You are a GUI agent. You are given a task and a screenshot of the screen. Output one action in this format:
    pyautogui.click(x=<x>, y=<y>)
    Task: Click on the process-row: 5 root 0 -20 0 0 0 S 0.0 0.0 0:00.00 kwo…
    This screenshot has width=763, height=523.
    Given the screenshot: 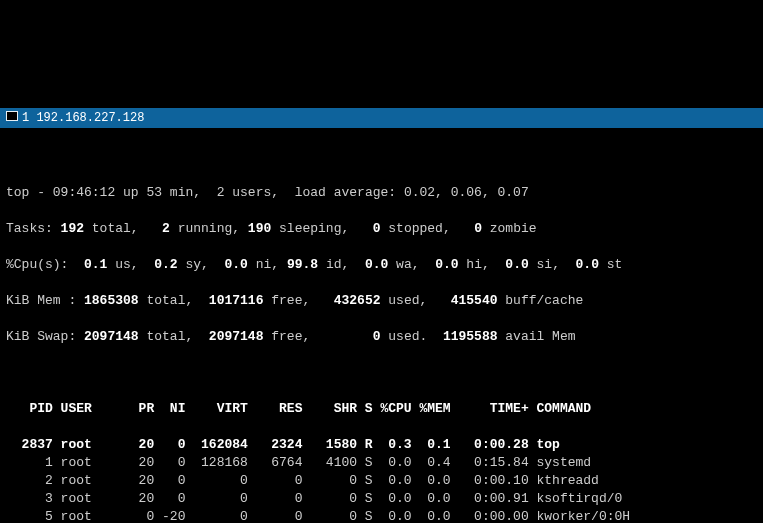 What is the action you would take?
    pyautogui.click(x=382, y=516)
    